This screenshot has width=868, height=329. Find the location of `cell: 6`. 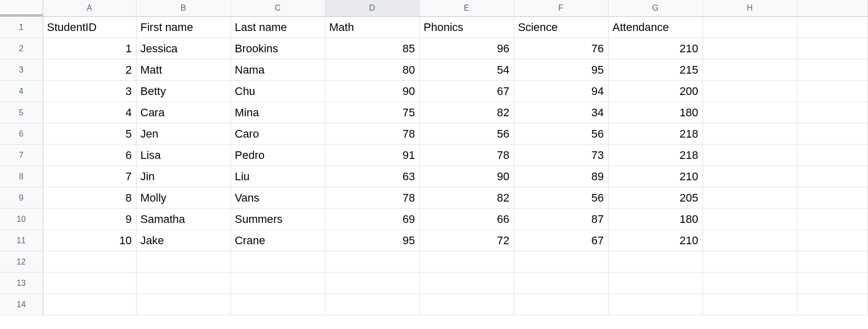

cell: 6 is located at coordinates (89, 155).